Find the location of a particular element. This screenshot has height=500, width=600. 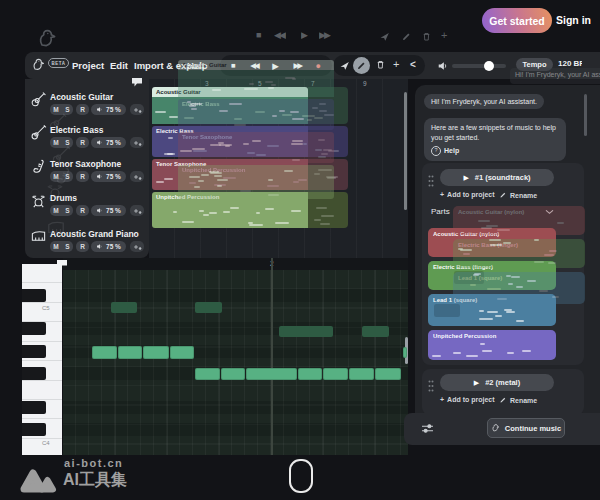

piano-keyboard: C5C4 is located at coordinates (42, 360).